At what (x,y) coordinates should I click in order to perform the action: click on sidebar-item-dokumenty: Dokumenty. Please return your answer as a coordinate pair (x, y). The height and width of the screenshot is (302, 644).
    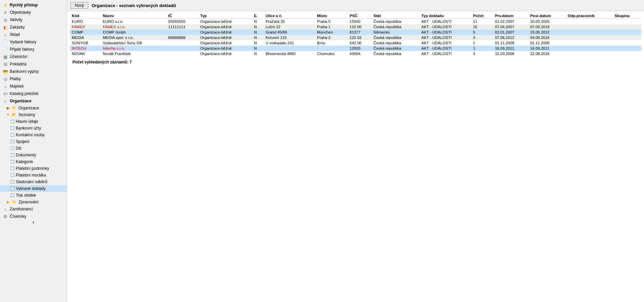
    Looking at the image, I should click on (34, 155).